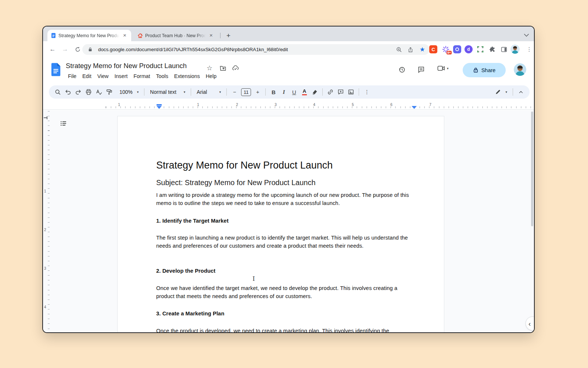  Describe the element at coordinates (520, 70) in the screenshot. I see `account-avatar` at that location.